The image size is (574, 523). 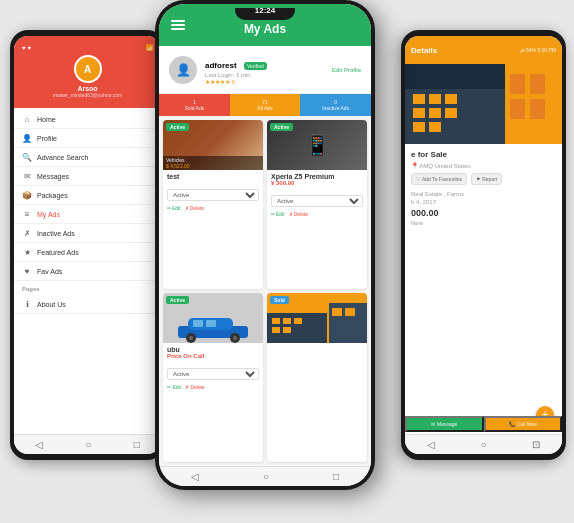 What do you see at coordinates (88, 120) in the screenshot?
I see `nav-item-home: ⌂ Home` at bounding box center [88, 120].